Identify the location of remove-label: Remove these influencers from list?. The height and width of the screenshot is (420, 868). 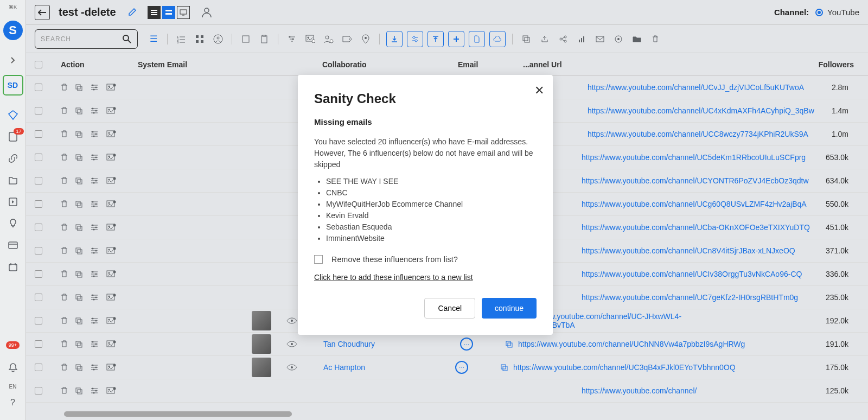
(395, 259).